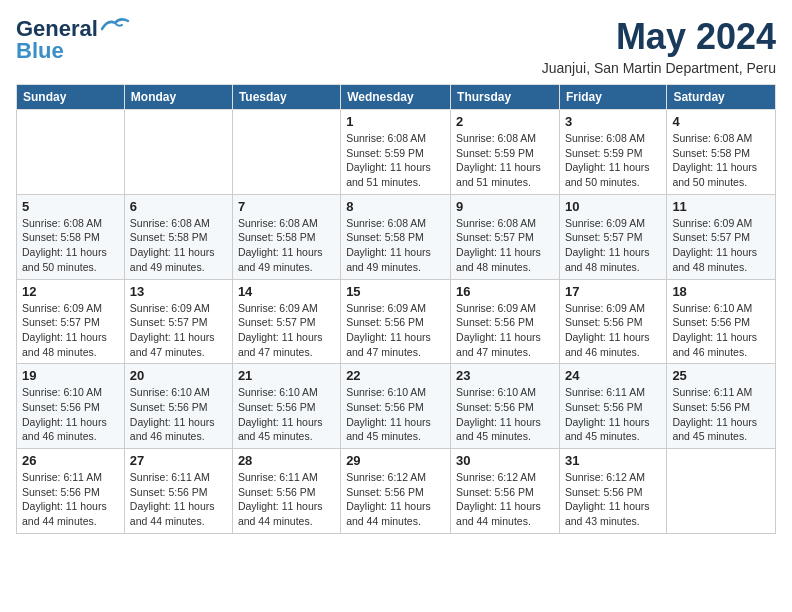 The image size is (792, 612). Describe the element at coordinates (396, 492) in the screenshot. I see `calendar-cell: 29Sunrise: 6:12 AMSunset: 5:56 PMDayligh…` at that location.